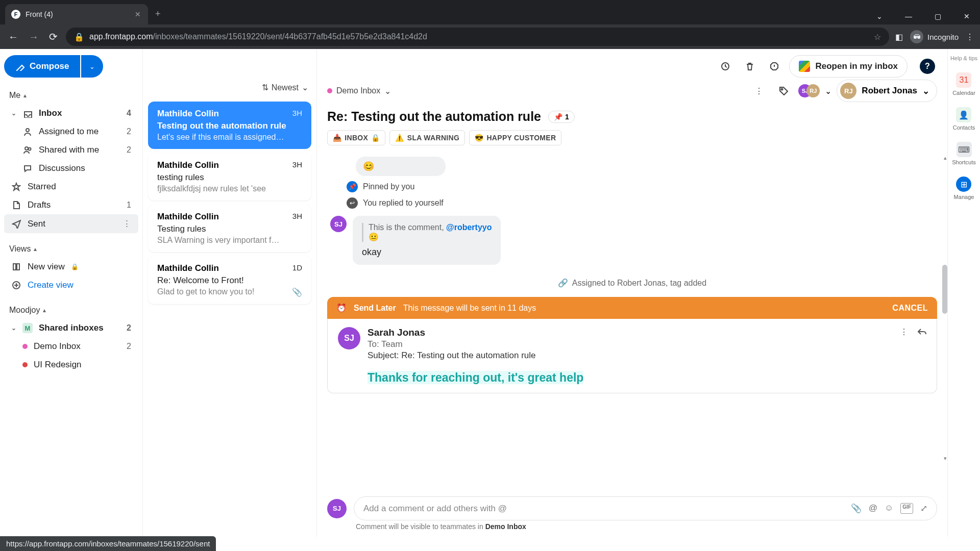  I want to click on rail-calendar: 31Calendar, so click(964, 84).